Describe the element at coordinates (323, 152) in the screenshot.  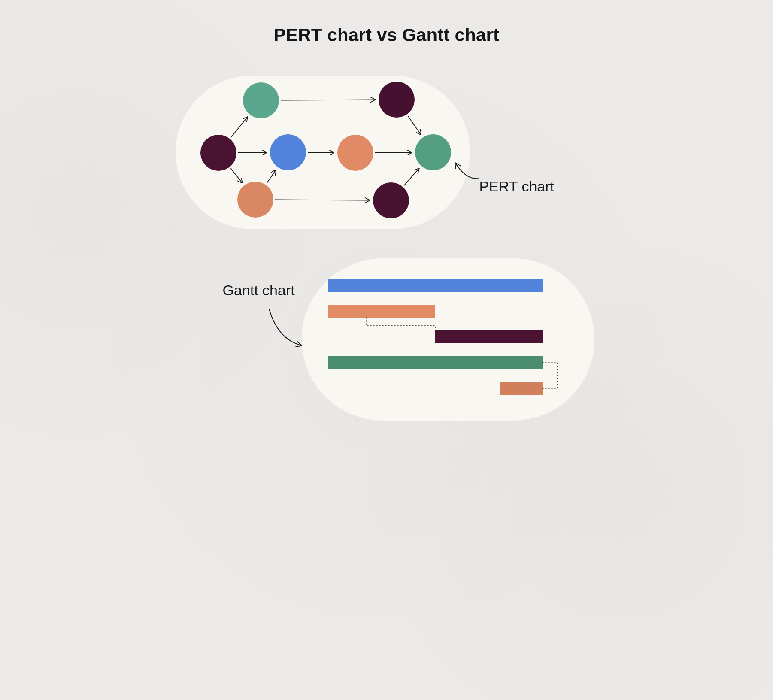
I see `pert-panel` at that location.